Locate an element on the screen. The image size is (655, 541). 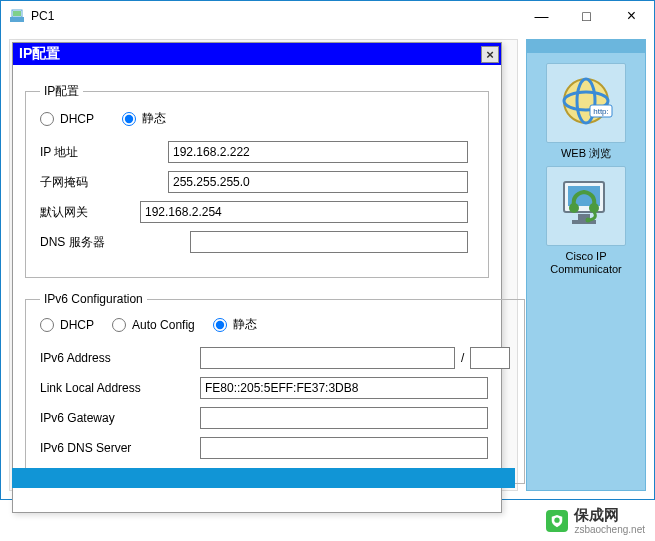
shortcut-web-browser: http: WEB 浏览 is located at coordinates (586, 112).